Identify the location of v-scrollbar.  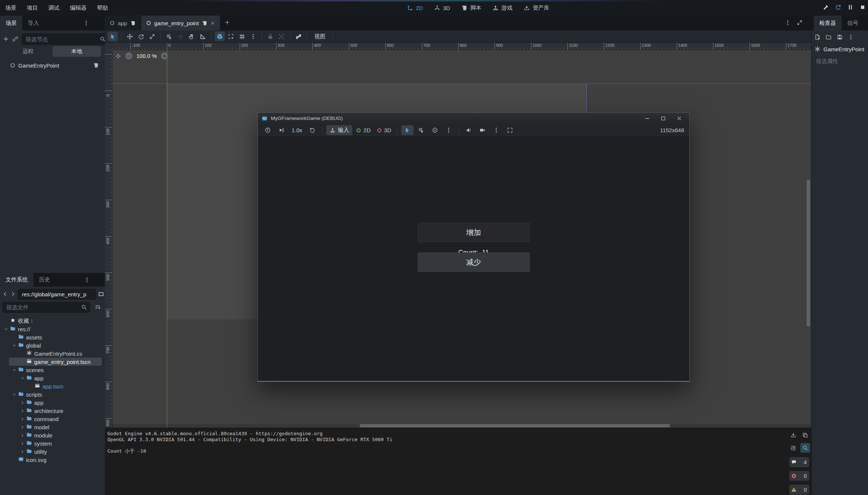
(809, 253).